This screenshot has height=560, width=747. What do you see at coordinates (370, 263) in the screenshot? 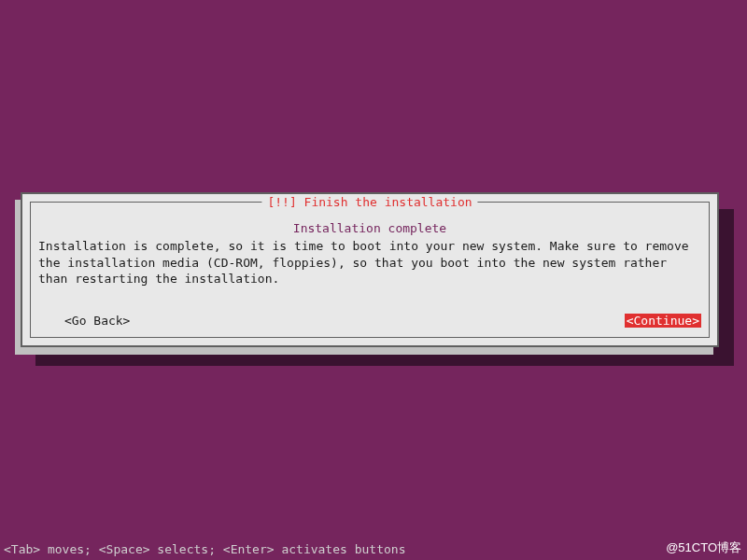
I see `dialog-body-text: Installation is complete, so it is time …` at bounding box center [370, 263].